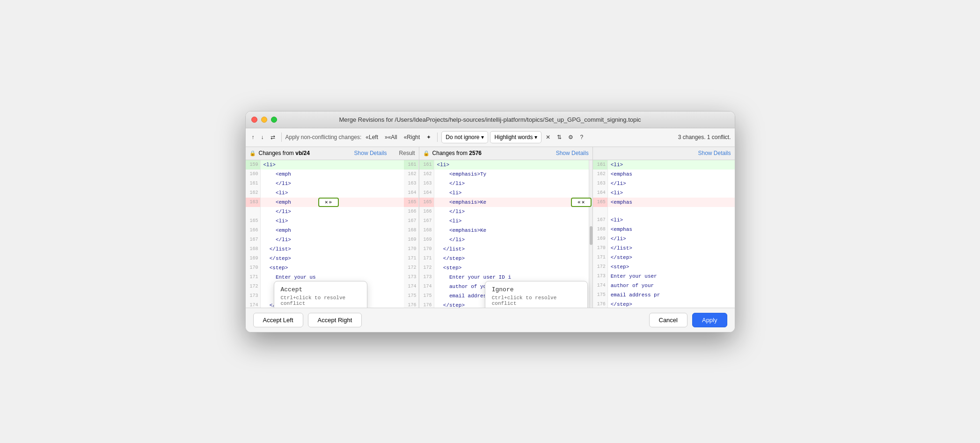  Describe the element at coordinates (490, 320) in the screenshot. I see `bottom-bar: Accept Left Accept Right Cancel Apply` at that location.